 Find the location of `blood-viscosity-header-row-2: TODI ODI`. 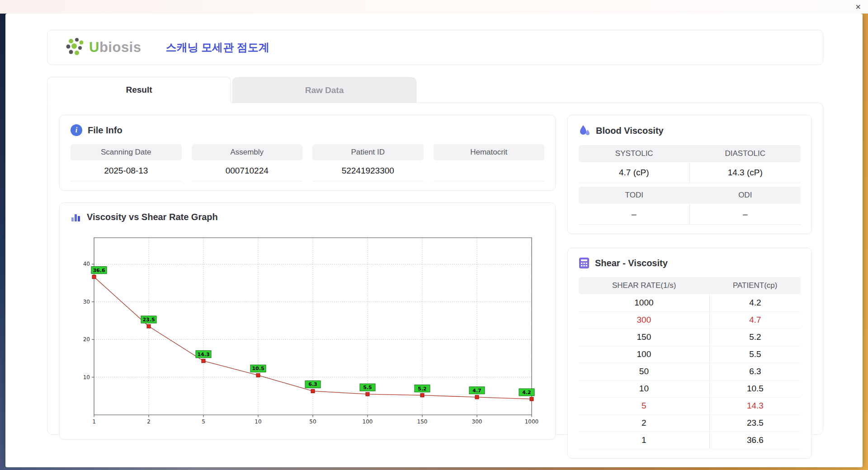

blood-viscosity-header-row-2: TODI ODI is located at coordinates (690, 195).